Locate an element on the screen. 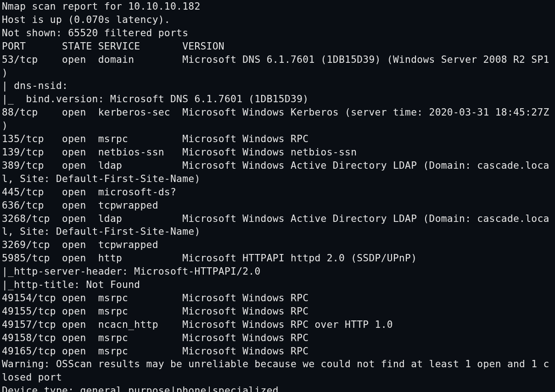  terminal-line: 636/tcp open tcpwrapped is located at coordinates (80, 205).